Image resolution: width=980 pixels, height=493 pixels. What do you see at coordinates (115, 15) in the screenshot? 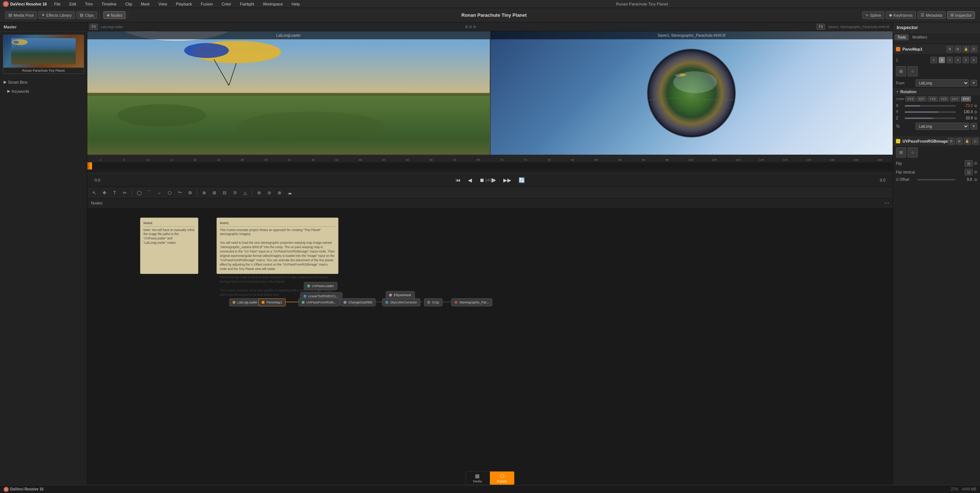
I see `nodes-button: ◈ Nodes` at bounding box center [115, 15].